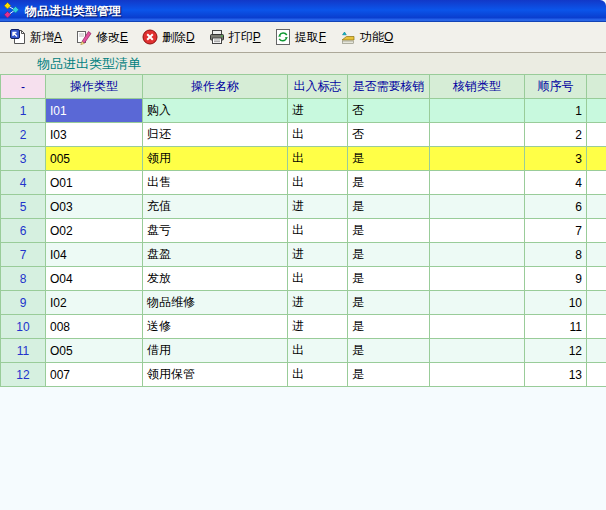 This screenshot has height=510, width=606. Describe the element at coordinates (304, 375) in the screenshot. I see `table-row: 12007领用保管出是13` at that location.